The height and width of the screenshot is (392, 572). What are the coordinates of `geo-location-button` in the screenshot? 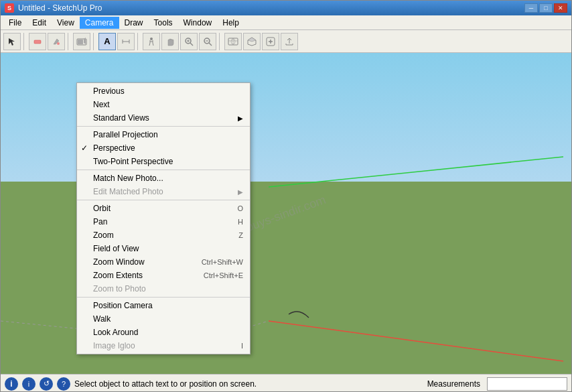 It's located at (233, 42).